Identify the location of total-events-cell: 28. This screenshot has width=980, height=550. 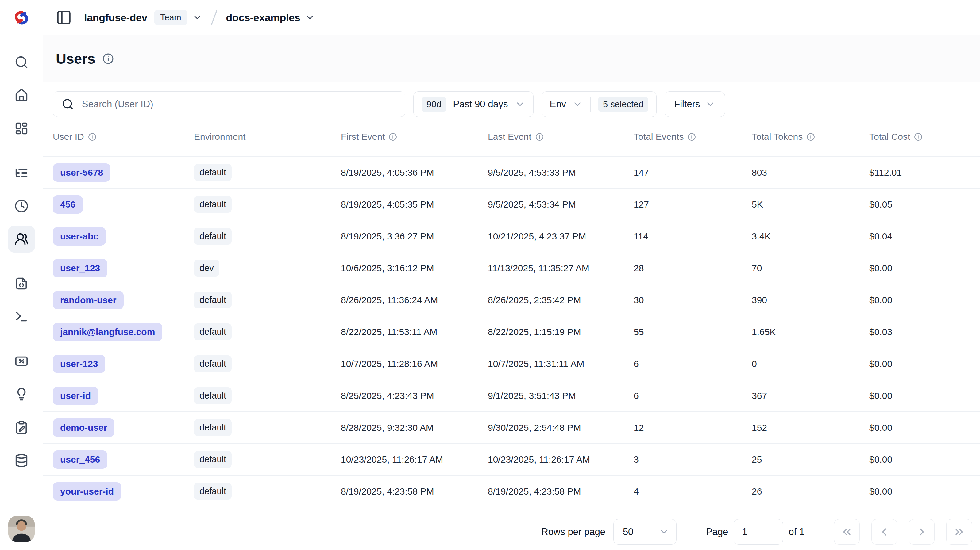
(692, 268).